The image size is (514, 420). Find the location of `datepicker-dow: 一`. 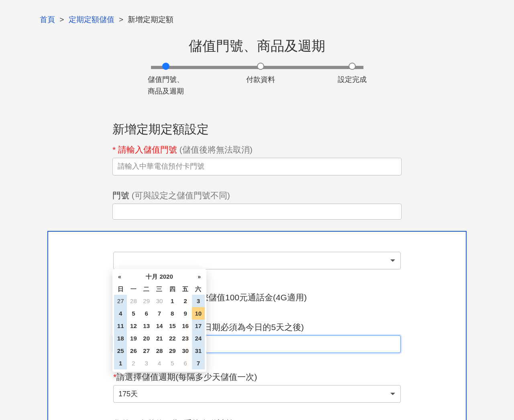

datepicker-dow: 一 is located at coordinates (133, 289).